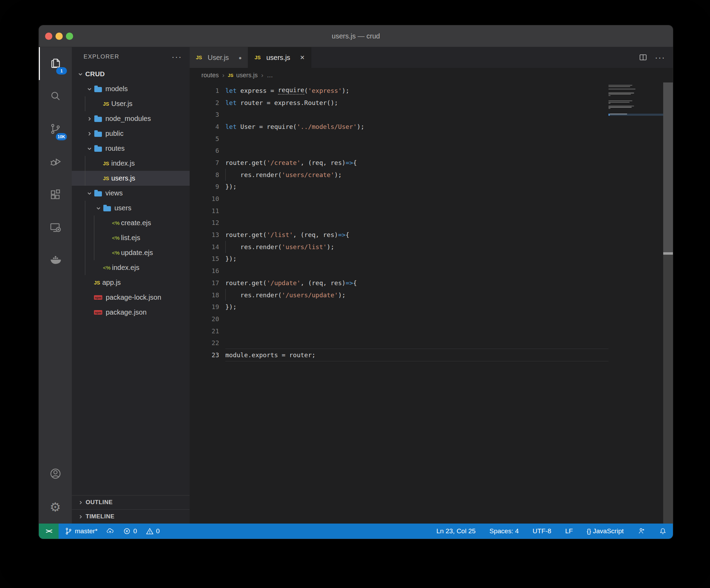 This screenshot has width=710, height=588. Describe the element at coordinates (399, 127) in the screenshot. I see `code-line-4: 4let User = require('../models/User');` at that location.